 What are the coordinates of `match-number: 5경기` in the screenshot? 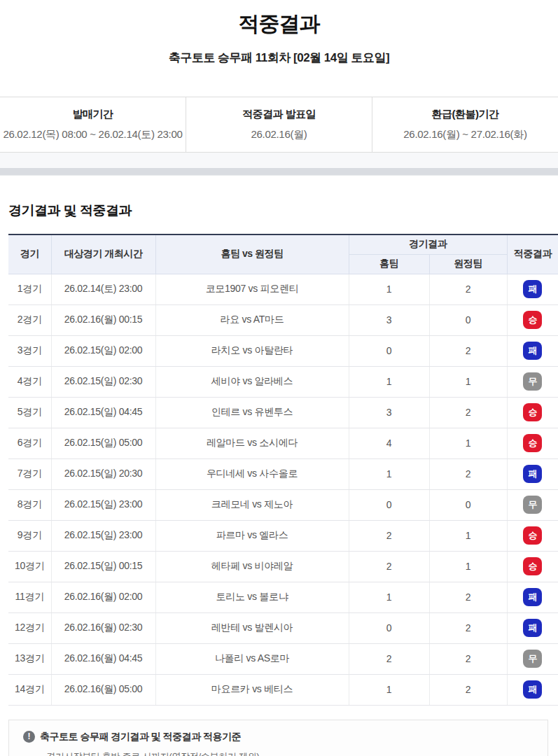 It's located at (29, 412).